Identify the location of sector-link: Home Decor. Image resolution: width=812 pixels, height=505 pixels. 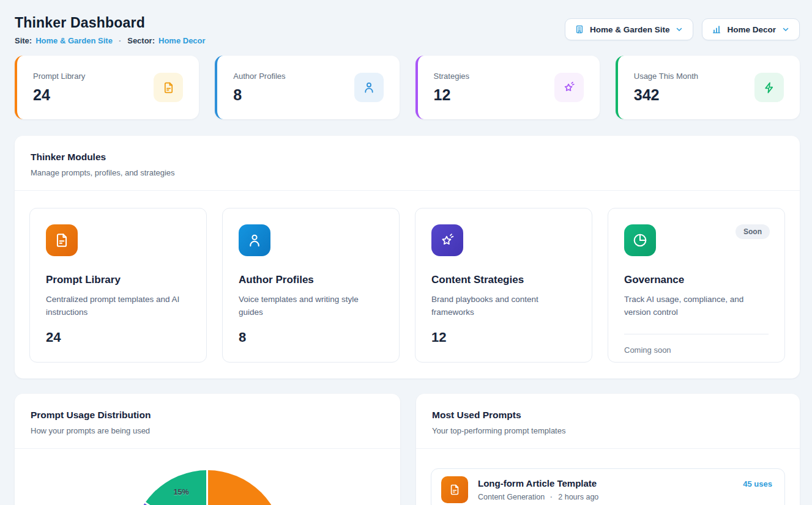
(182, 40).